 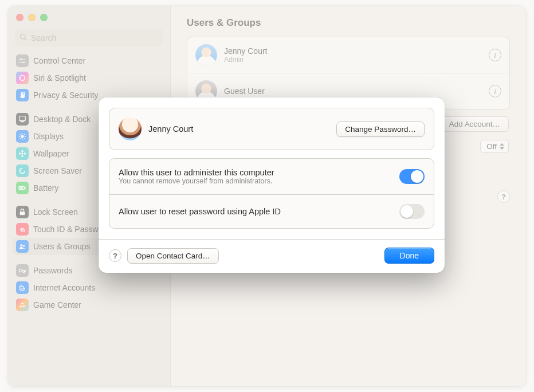 I want to click on admin-toggle, so click(x=412, y=177).